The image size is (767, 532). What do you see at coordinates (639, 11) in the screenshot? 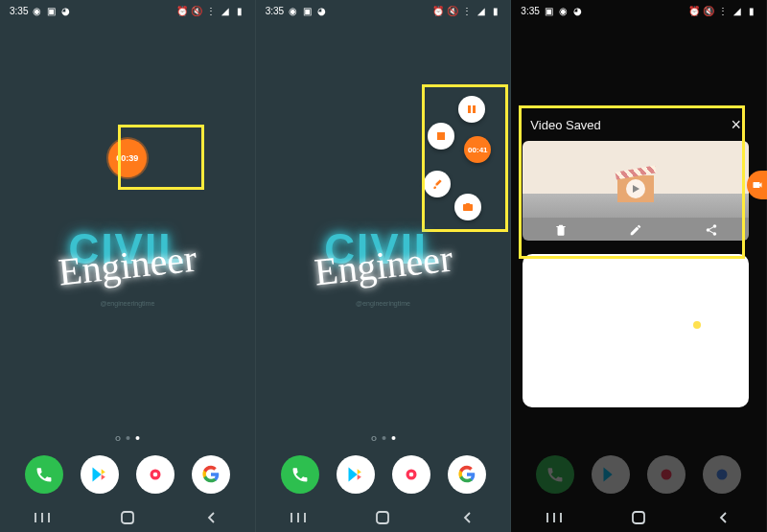
I see `status-bar: 3:35 ▣ ◉ ◕ ⏰ 🔇 ⋮ ◢ ▮` at bounding box center [639, 11].